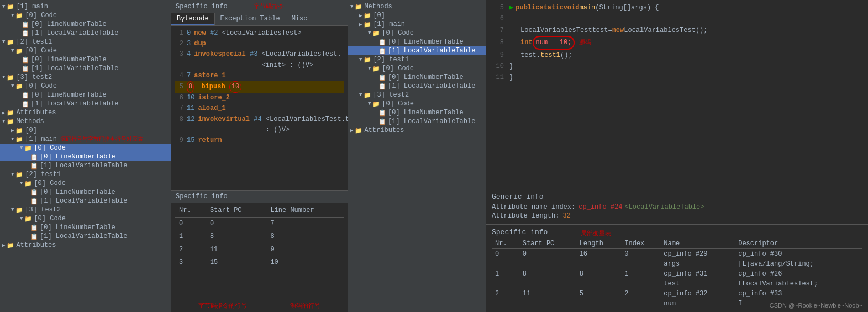 The height and width of the screenshot is (312, 868). What do you see at coordinates (251, 19) in the screenshot?
I see `tab-exception-table: Exception Table` at bounding box center [251, 19].